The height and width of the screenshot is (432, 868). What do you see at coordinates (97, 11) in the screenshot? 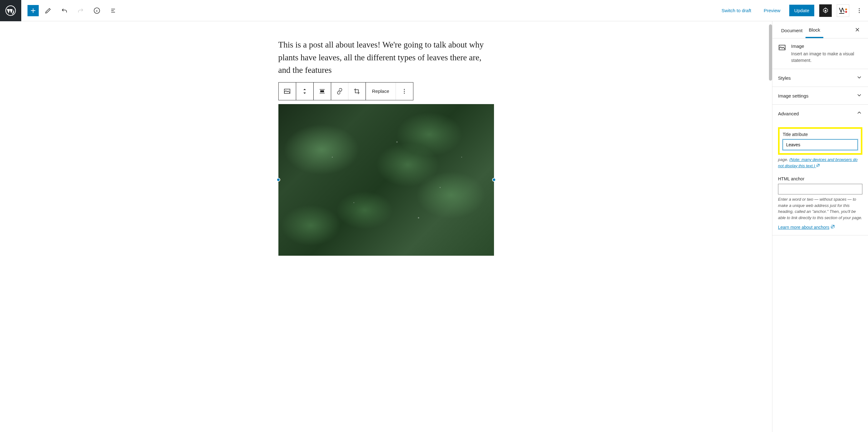
I see `info-button` at bounding box center [97, 11].